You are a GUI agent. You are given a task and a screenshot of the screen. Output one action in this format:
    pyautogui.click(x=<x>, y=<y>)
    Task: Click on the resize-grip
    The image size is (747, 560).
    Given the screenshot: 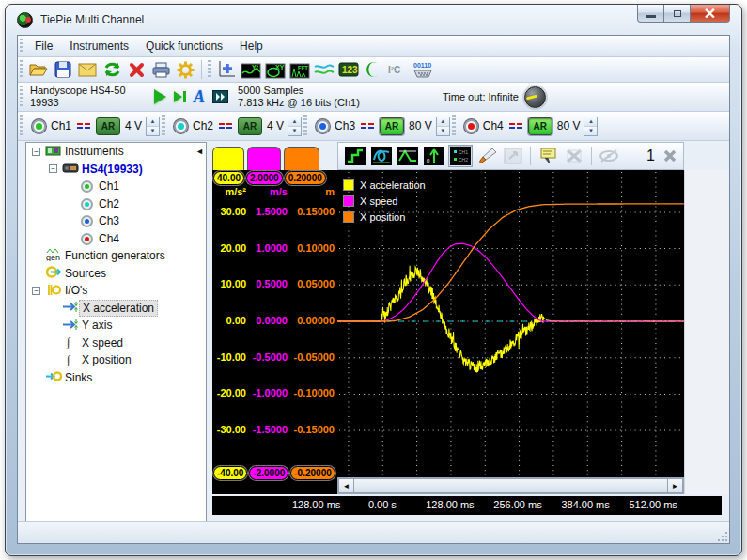 What is the action you would take?
    pyautogui.click(x=722, y=536)
    